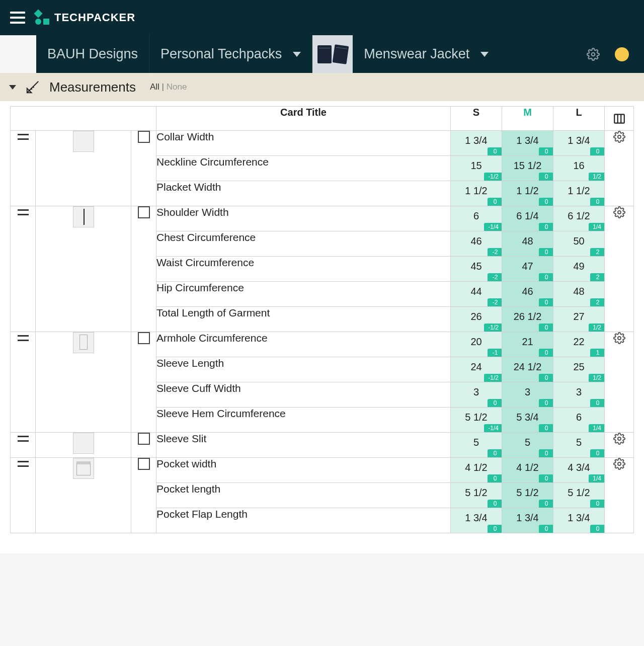  What do you see at coordinates (579, 244) in the screenshot?
I see `size-cell: 502` at bounding box center [579, 244].